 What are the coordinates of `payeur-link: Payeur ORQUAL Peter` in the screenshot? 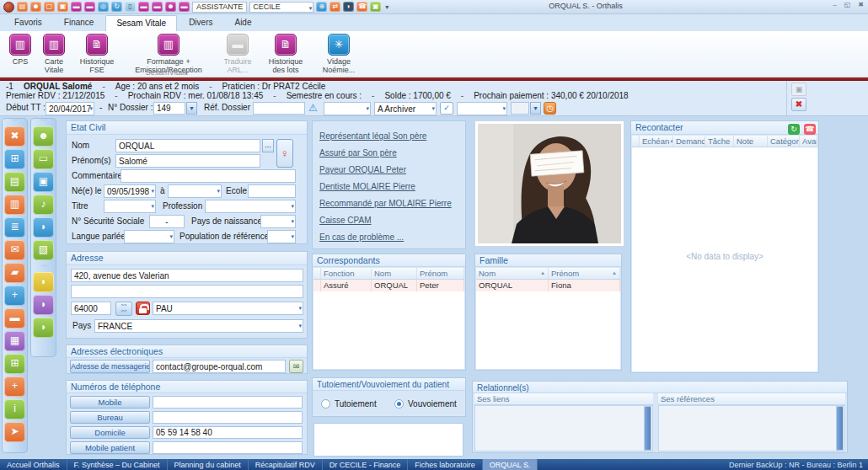 It's located at (362, 170).